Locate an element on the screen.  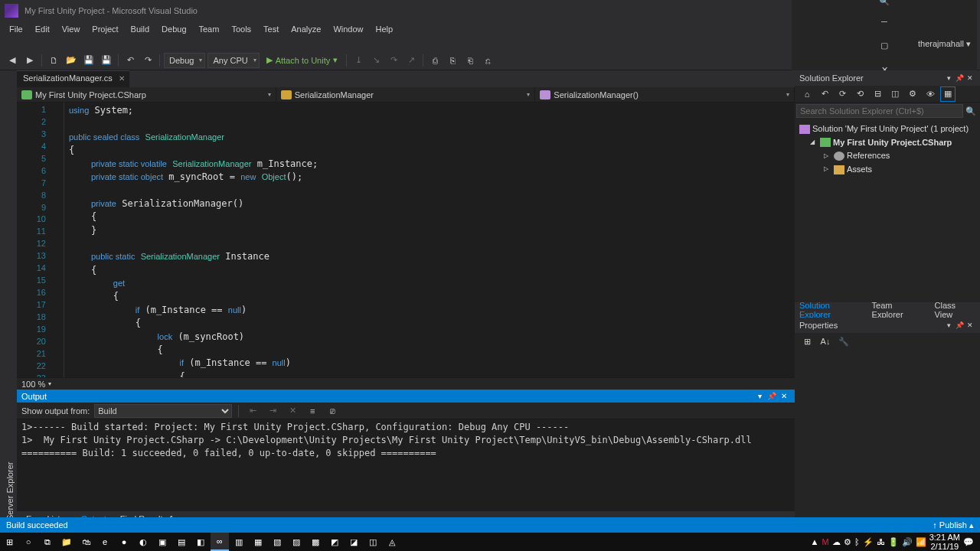
document-tab: SerializationManager.cs ✕ is located at coordinates (74, 79).